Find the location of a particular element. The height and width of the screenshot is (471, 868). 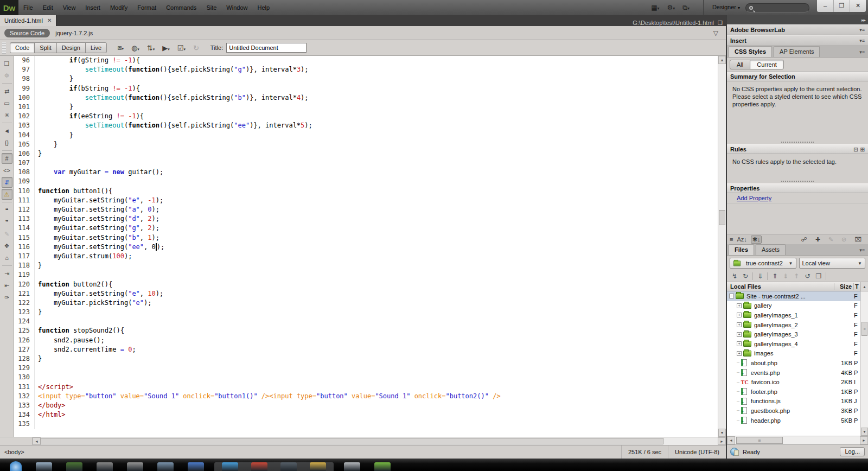

start-button is located at coordinates (16, 466).